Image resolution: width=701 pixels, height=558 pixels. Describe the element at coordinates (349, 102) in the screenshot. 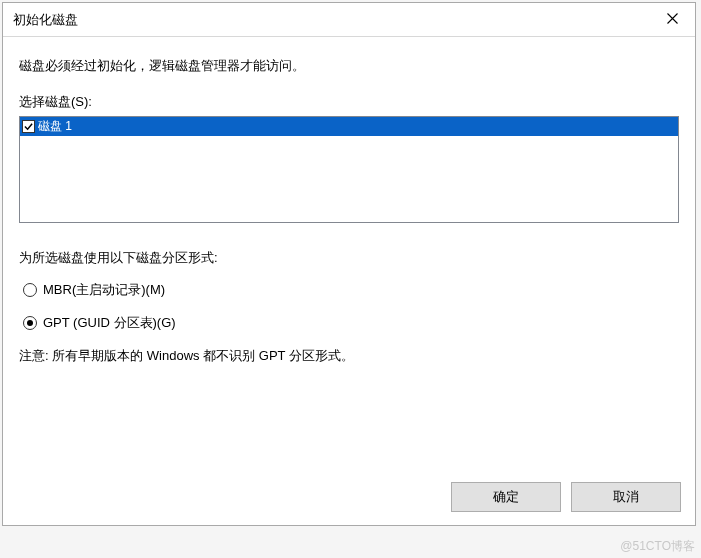

I see `select-disk-label: 选择磁盘(S):` at that location.